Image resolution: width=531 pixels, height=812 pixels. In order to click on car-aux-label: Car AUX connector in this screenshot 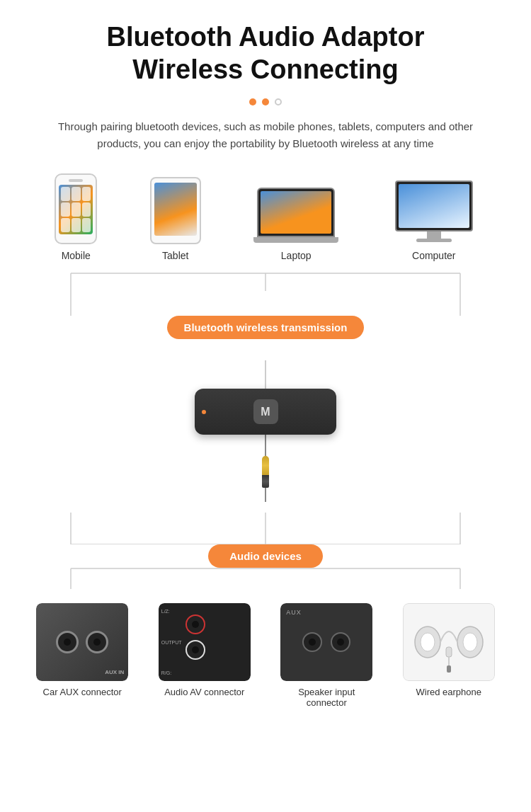, I will do `click(82, 692)`.